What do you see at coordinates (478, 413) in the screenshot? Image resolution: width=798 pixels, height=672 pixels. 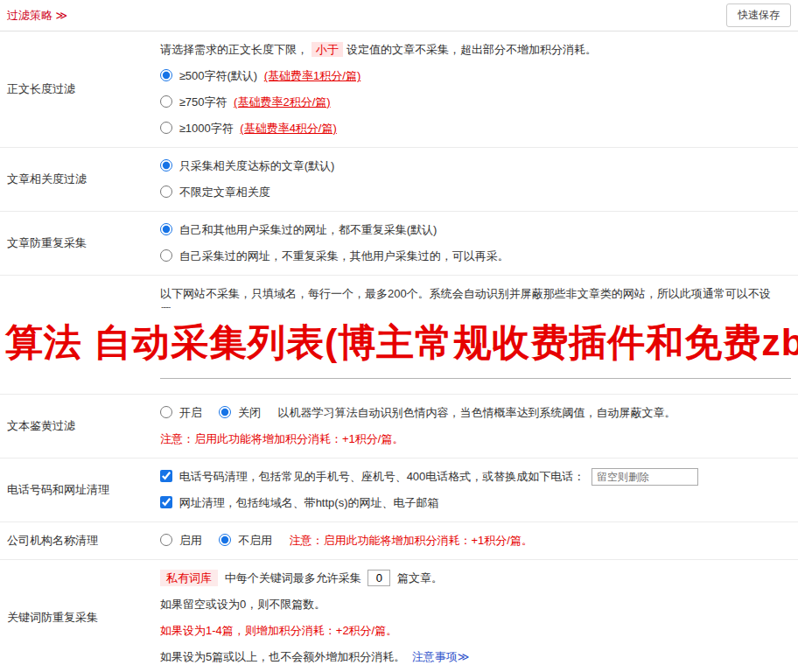 I see `porn-filter-description: 以机器学习算法自动识别色情内容，当色情概率达到系统阈值，自动屏蔽文章。` at bounding box center [478, 413].